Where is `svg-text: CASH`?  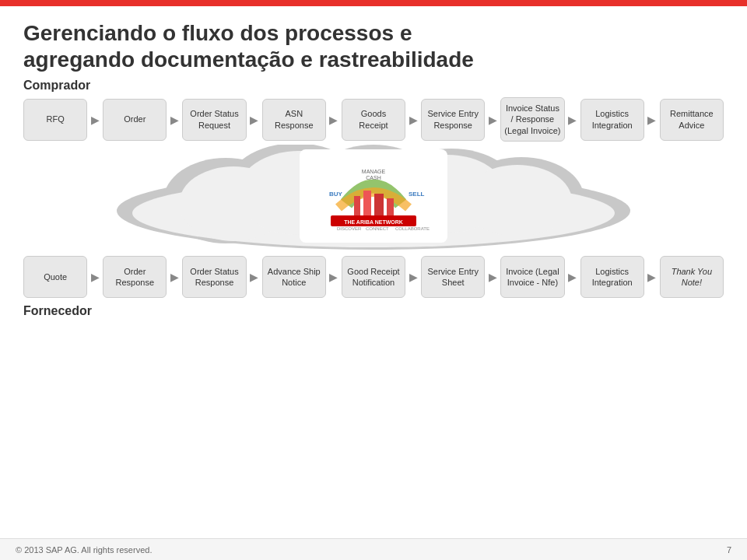 svg-text: CASH is located at coordinates (374, 177).